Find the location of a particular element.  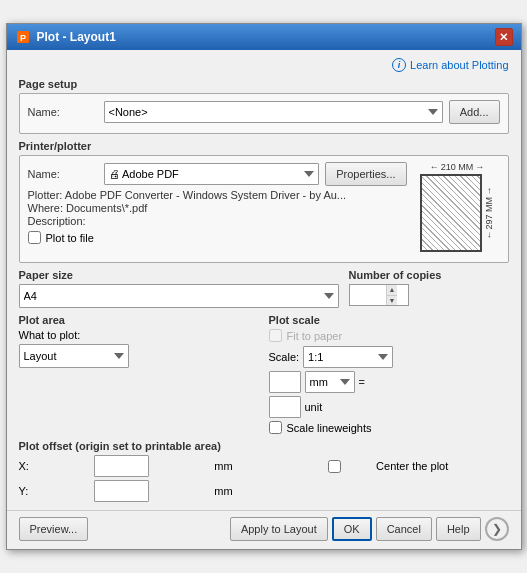

title-bar: P Plot - Layout1 ✕ is located at coordinates (264, 37).